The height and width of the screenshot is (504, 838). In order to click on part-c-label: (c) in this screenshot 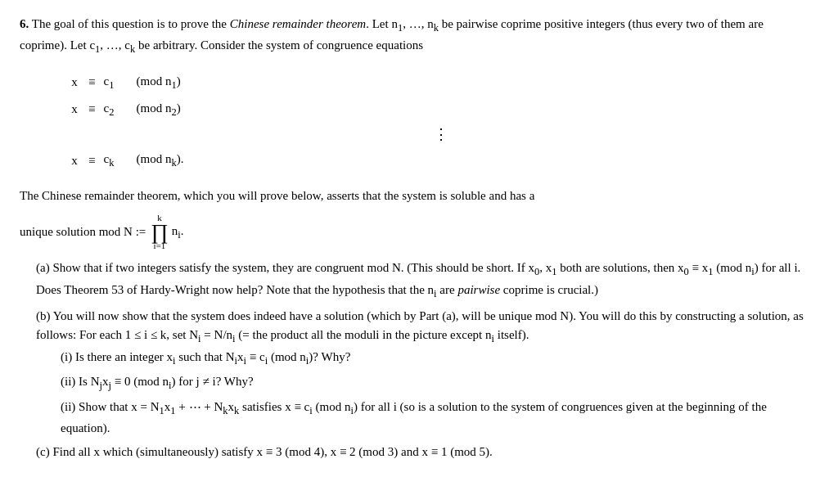, I will do `click(44, 452)`.